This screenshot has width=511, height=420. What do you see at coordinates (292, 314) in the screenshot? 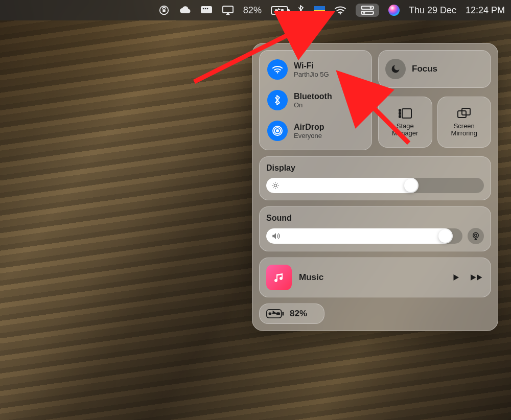
I see `battery-module: 82%` at bounding box center [292, 314].